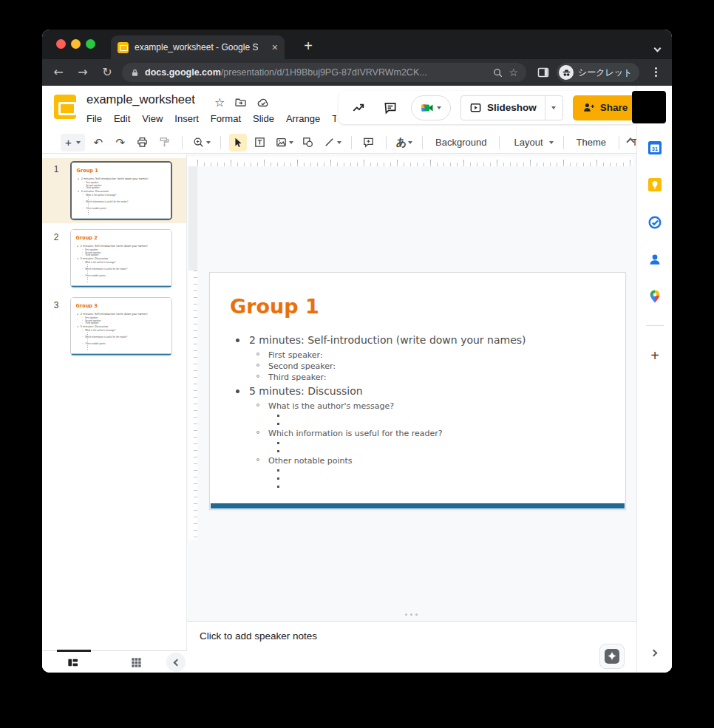 The width and height of the screenshot is (714, 728). I want to click on menu-file: File, so click(95, 120).